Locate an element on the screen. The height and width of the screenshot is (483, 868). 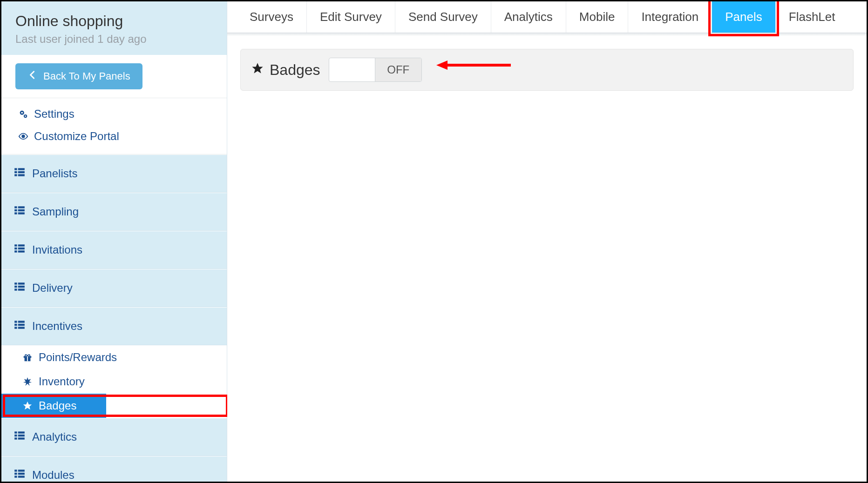
sub-label: Points/Rewards is located at coordinates (78, 357).